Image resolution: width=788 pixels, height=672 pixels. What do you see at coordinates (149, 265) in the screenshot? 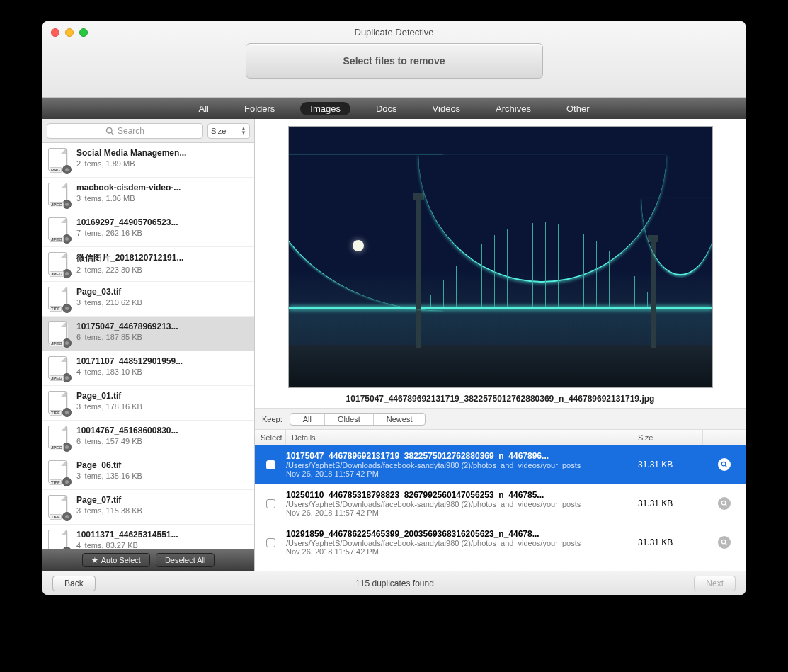
I see `duplicate-group-item: JPEG 微信图片_2018120712191... 2 items, 223.…` at bounding box center [149, 265].